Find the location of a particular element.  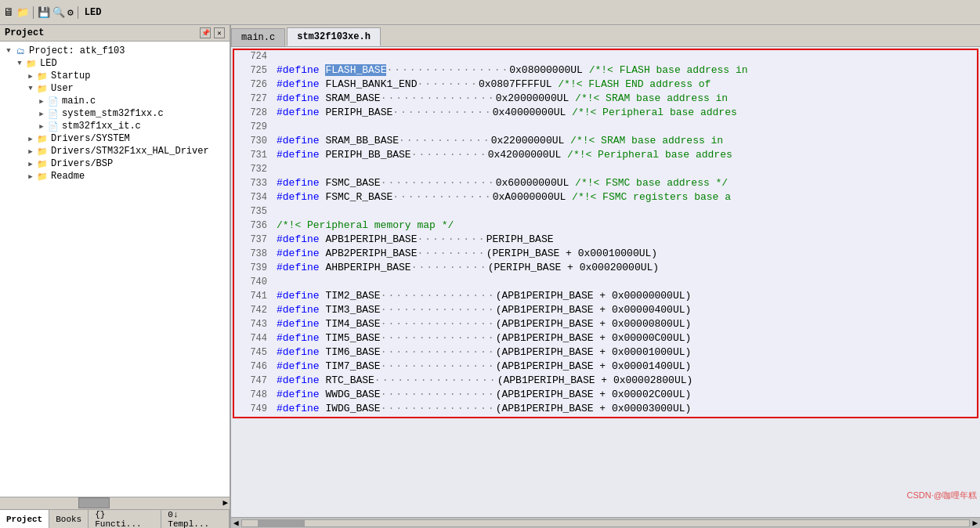

folder-icon-readme: 📁 is located at coordinates (42, 176).